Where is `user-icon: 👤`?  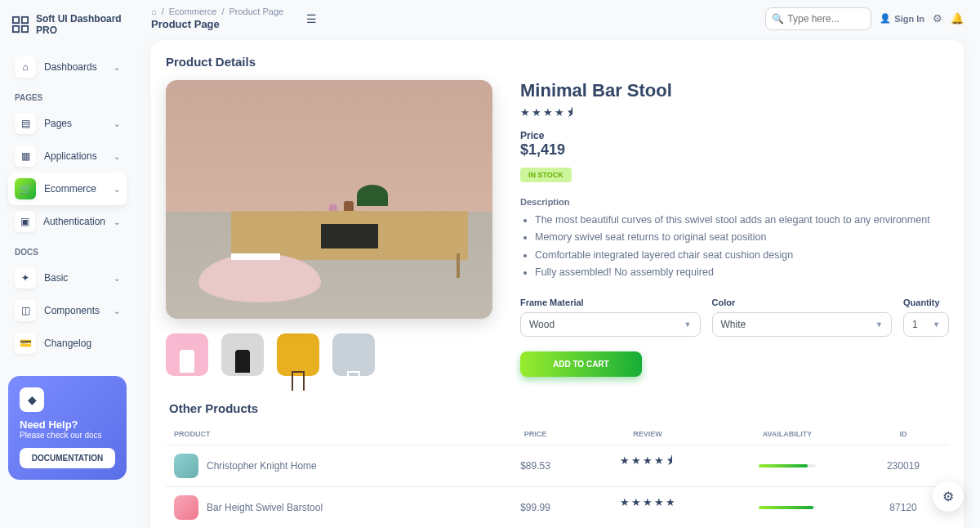 user-icon: 👤 is located at coordinates (885, 18).